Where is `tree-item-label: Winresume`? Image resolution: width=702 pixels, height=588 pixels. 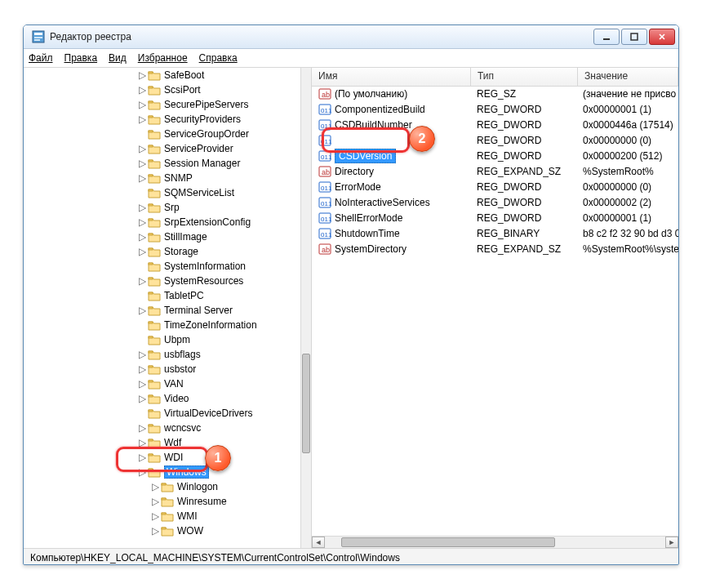 tree-item-label: Winresume is located at coordinates (202, 501).